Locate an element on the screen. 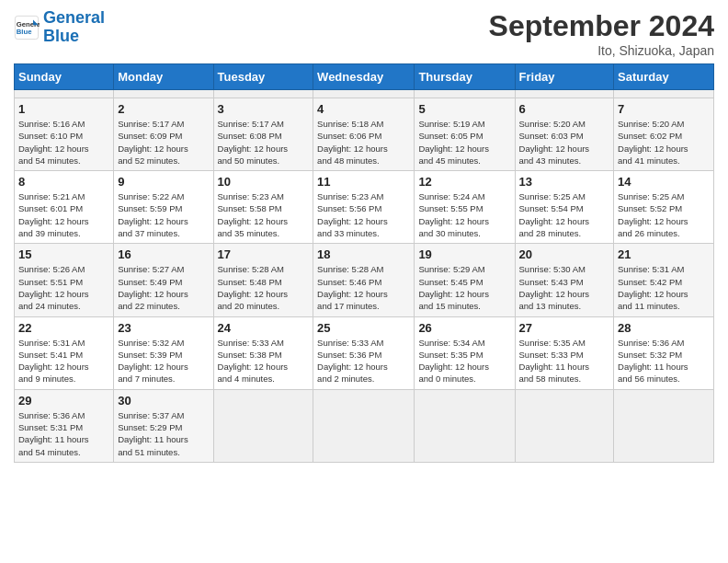  day-info: Sunrise: 5:29 AM Sunset: 5:45 PM Dayligh… is located at coordinates (464, 287).